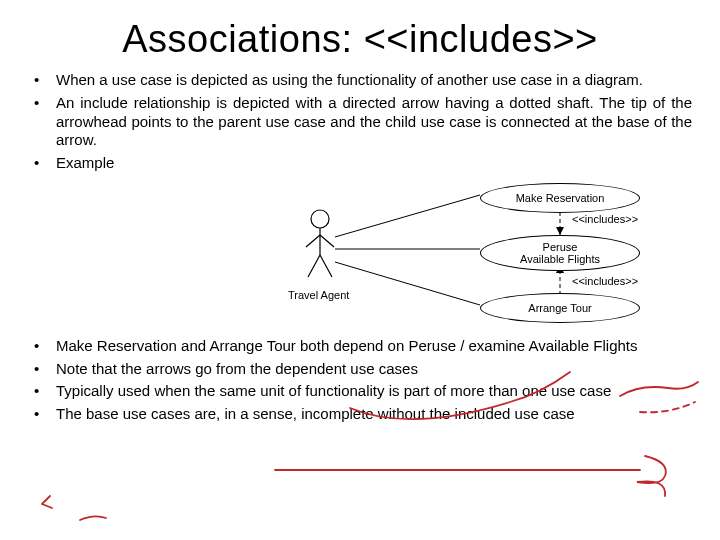  Describe the element at coordinates (360, 122) in the screenshot. I see `list-item: An include relationship is depicted with…` at that location.